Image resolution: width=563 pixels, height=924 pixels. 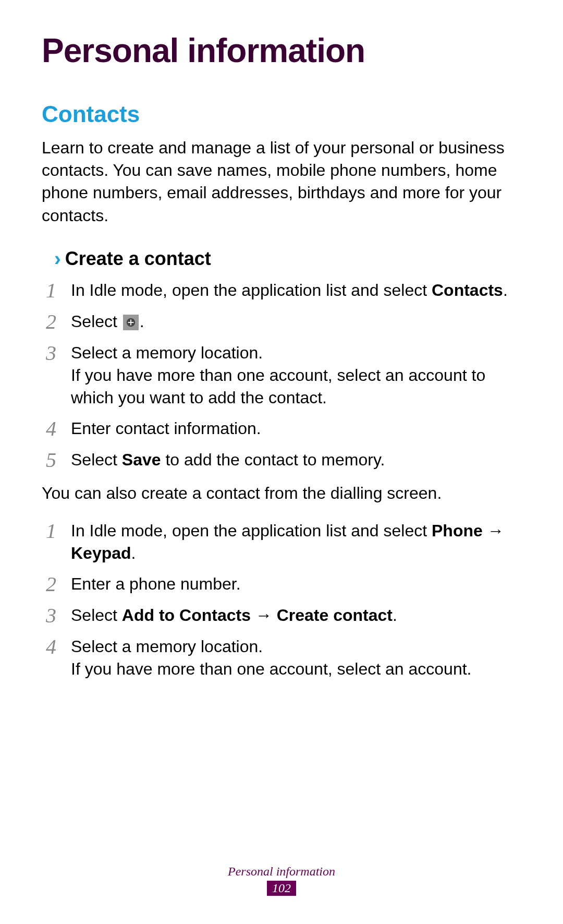 What do you see at coordinates (101, 553) in the screenshot?
I see `step-bold: Keypad` at bounding box center [101, 553].